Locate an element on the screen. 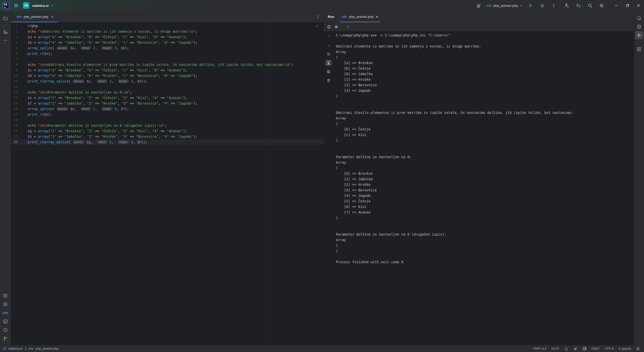 The height and width of the screenshot is (352, 644). more-actions-icon is located at coordinates (554, 6).